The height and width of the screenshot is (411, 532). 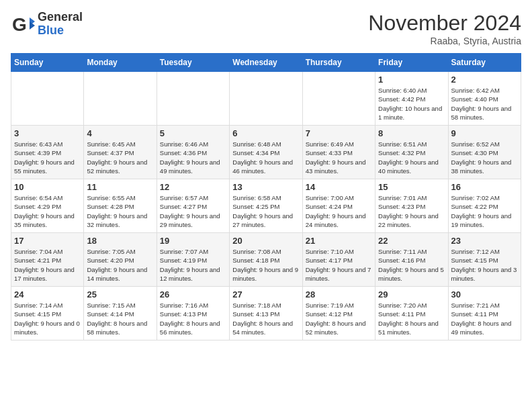 I want to click on day-header-friday: Friday, so click(x=412, y=63).